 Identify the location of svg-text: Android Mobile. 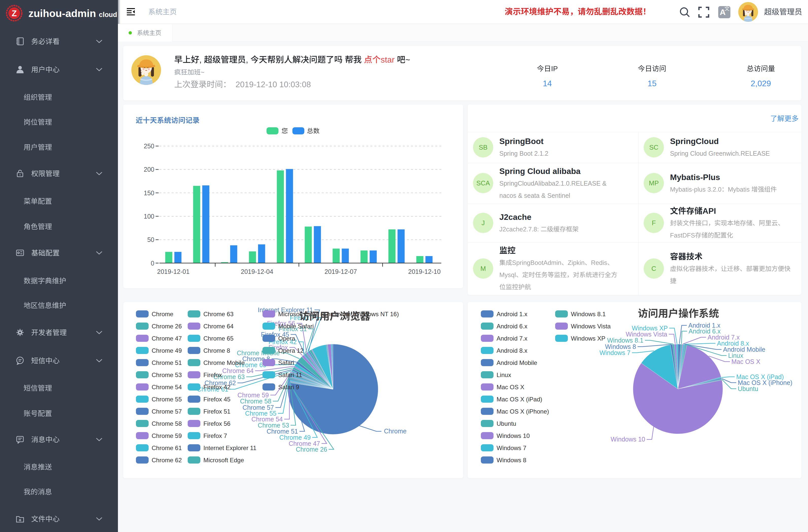
(517, 363).